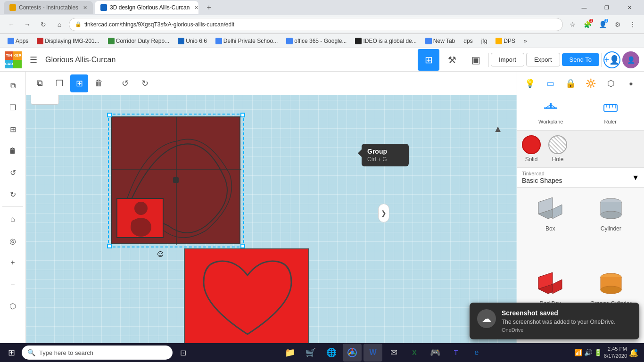 Image resolution: width=644 pixels, height=362 pixels. What do you see at coordinates (68, 41) in the screenshot?
I see `bookmark-img: Displaying IMG-201...` at bounding box center [68, 41].